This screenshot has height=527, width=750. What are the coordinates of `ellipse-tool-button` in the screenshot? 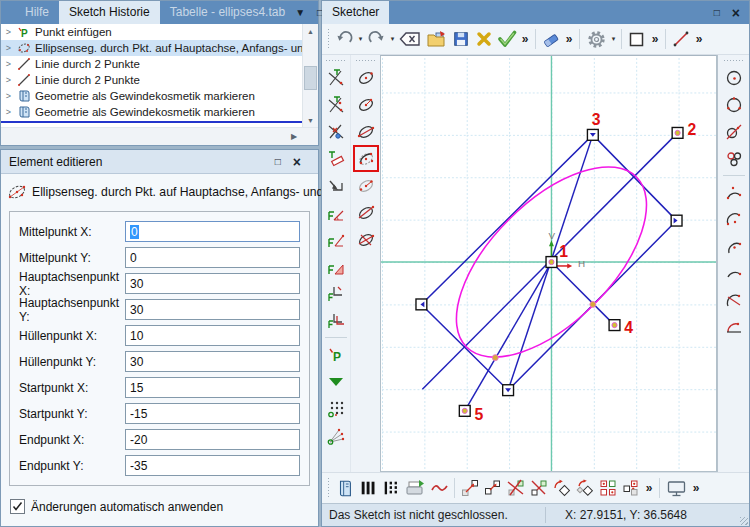 It's located at (366, 78).